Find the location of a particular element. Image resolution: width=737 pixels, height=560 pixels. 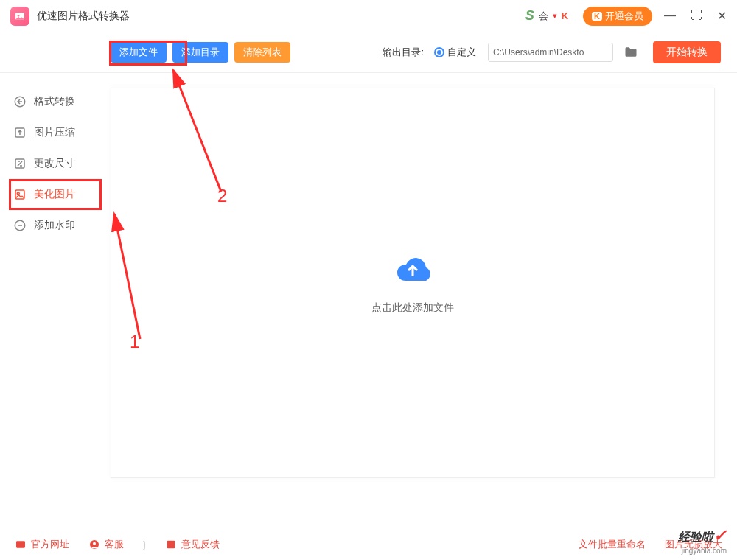

toolbar: 添加文件 添加目录 清除列表 输出目录: 自定义 开始转换 is located at coordinates (368, 53).